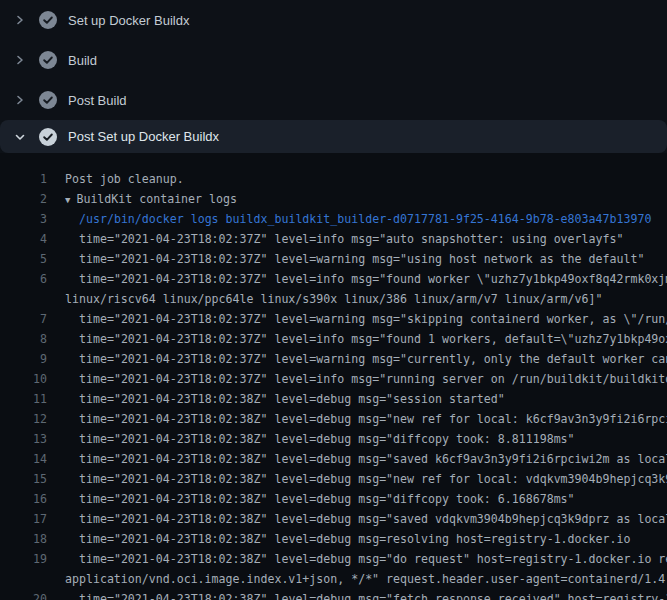 The width and height of the screenshot is (667, 600). I want to click on log-line-number: 8, so click(24, 339).